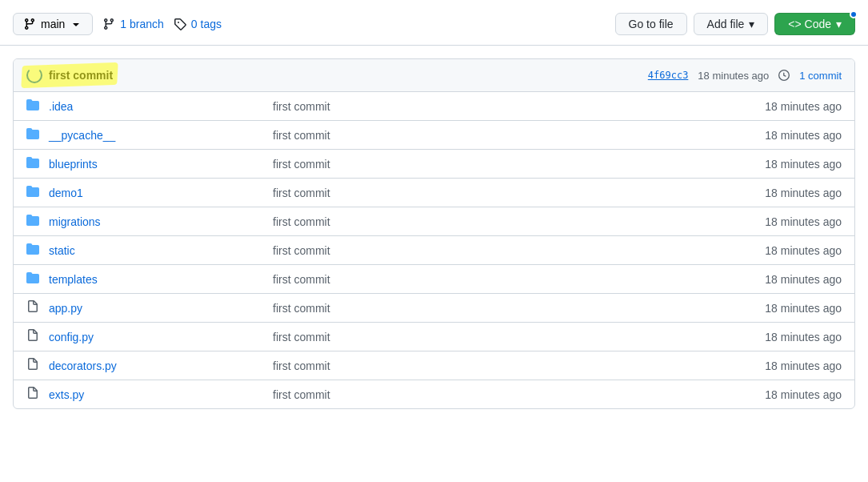 The width and height of the screenshot is (868, 482). I want to click on toolbar-right: Go to file Add file ▾ <> Code ▾, so click(735, 24).